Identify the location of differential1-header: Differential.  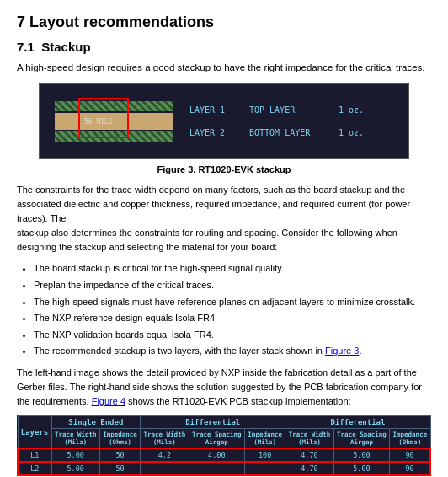
(213, 423).